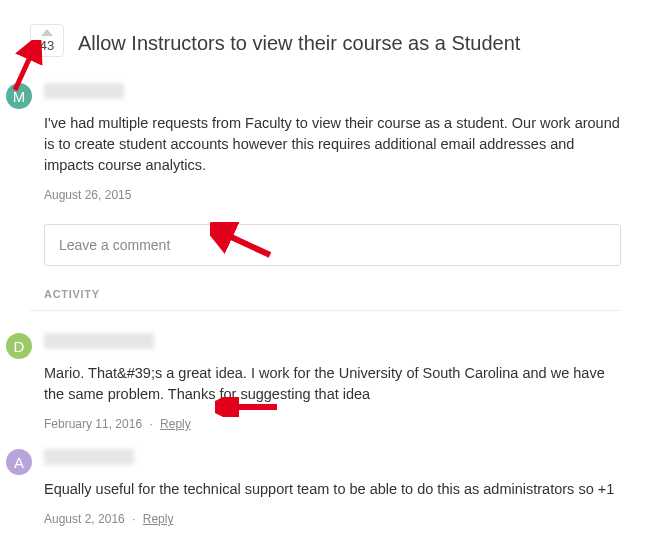 This screenshot has width=651, height=553. Describe the element at coordinates (332, 294) in the screenshot. I see `activity-heading: ACTIVITY` at that location.